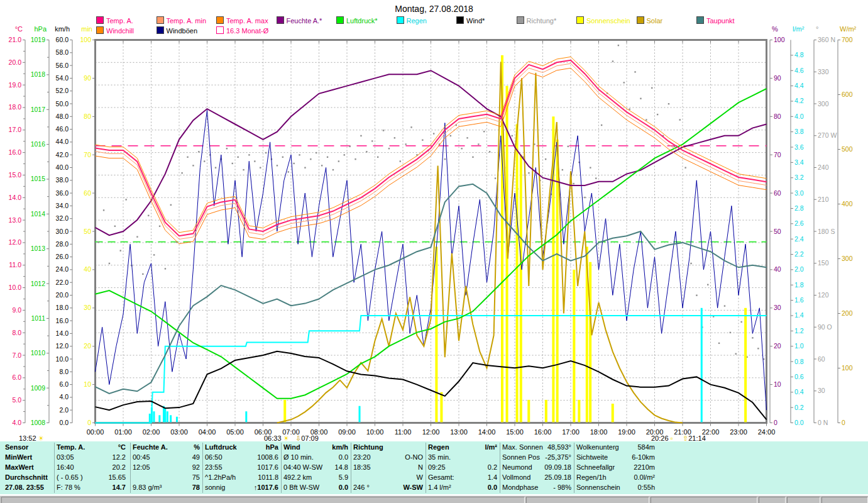 This screenshot has width=868, height=503. I want to click on svg-text: 1008, so click(38, 423).